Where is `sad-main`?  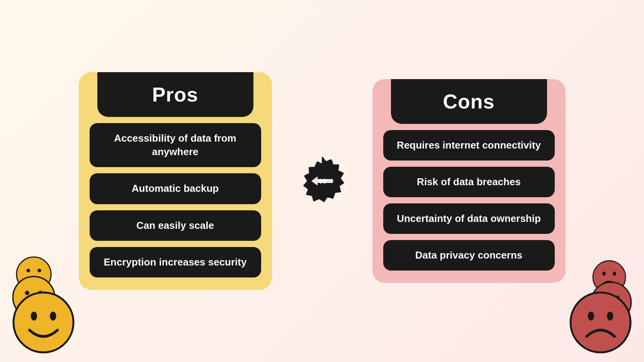
sad-main is located at coordinates (600, 323).